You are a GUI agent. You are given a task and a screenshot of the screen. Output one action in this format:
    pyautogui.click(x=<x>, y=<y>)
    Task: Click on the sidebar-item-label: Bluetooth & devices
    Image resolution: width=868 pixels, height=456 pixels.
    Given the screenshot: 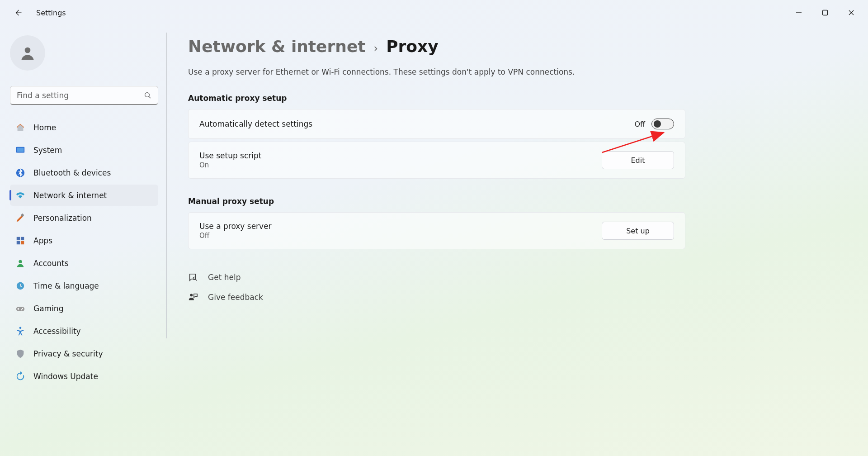 What is the action you would take?
    pyautogui.click(x=72, y=173)
    